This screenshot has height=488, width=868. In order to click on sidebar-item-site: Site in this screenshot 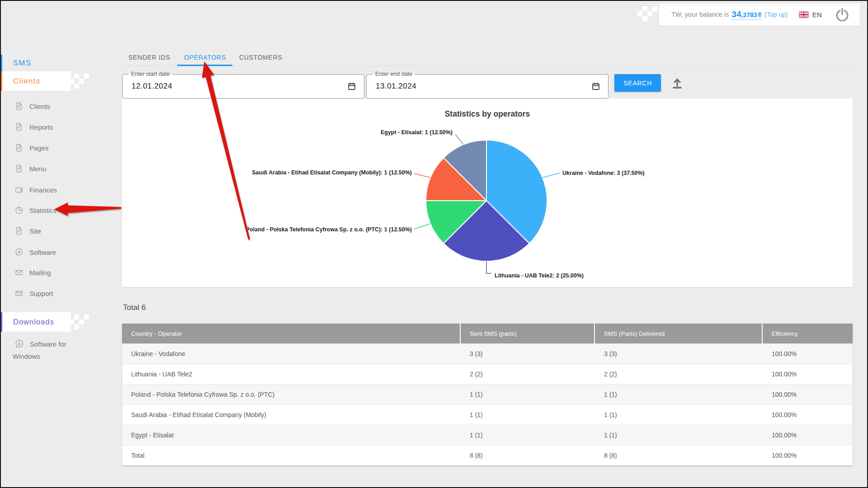, I will do `click(28, 231)`.